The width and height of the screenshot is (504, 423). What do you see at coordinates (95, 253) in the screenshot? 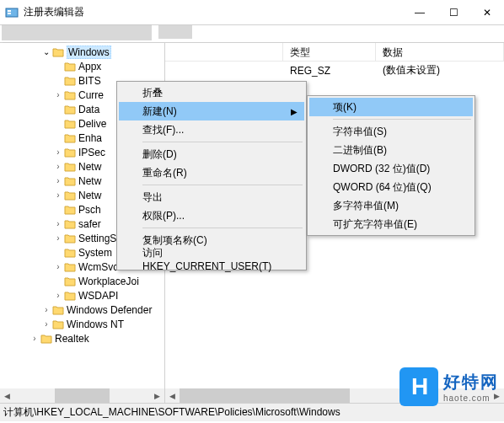
I see `tree-item-label: System` at bounding box center [95, 253].